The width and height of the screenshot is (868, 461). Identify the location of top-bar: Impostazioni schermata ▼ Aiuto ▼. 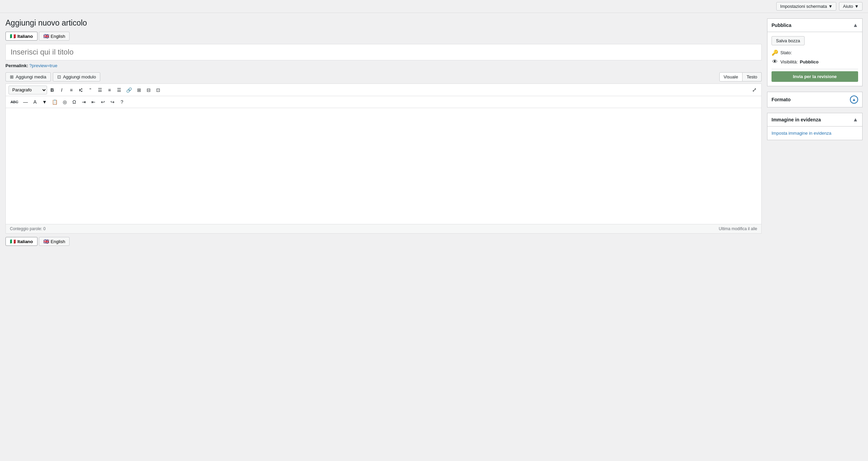
(434, 6).